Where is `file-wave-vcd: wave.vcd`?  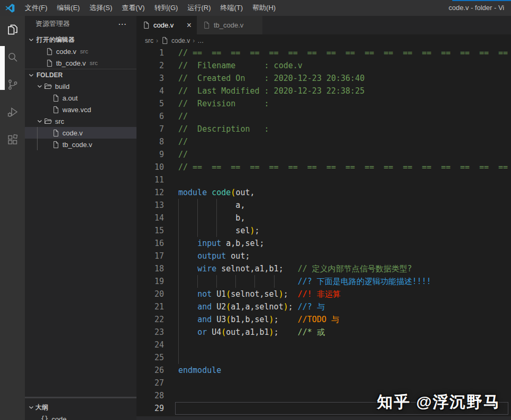 file-wave-vcd: wave.vcd is located at coordinates (80, 109).